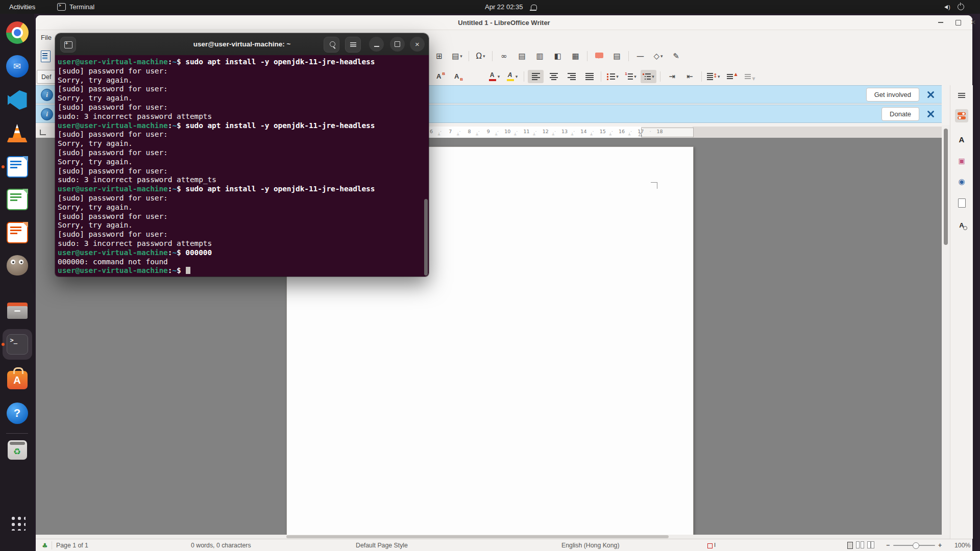 Image resolution: width=980 pixels, height=551 pixels. What do you see at coordinates (17, 344) in the screenshot?
I see `dock-item-terminal` at bounding box center [17, 344].